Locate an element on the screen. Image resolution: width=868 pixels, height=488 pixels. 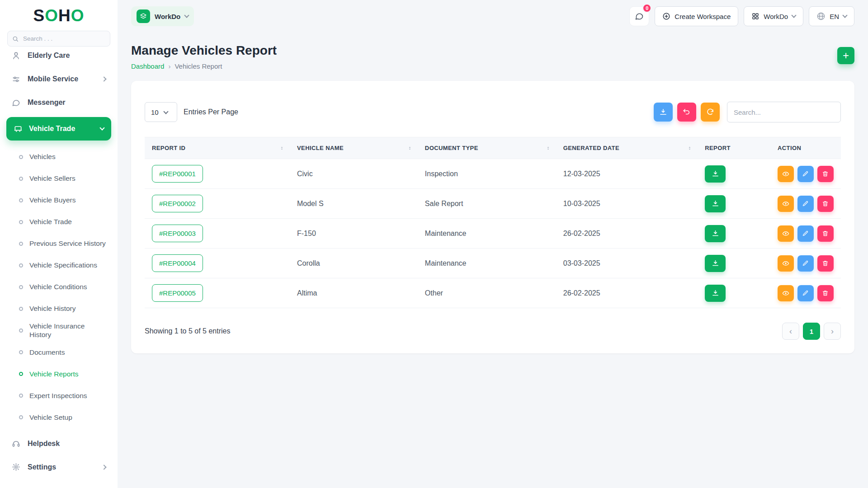
sidebar-subitem-vehicle-conditions: Vehicle Conditions is located at coordinates (59, 287).